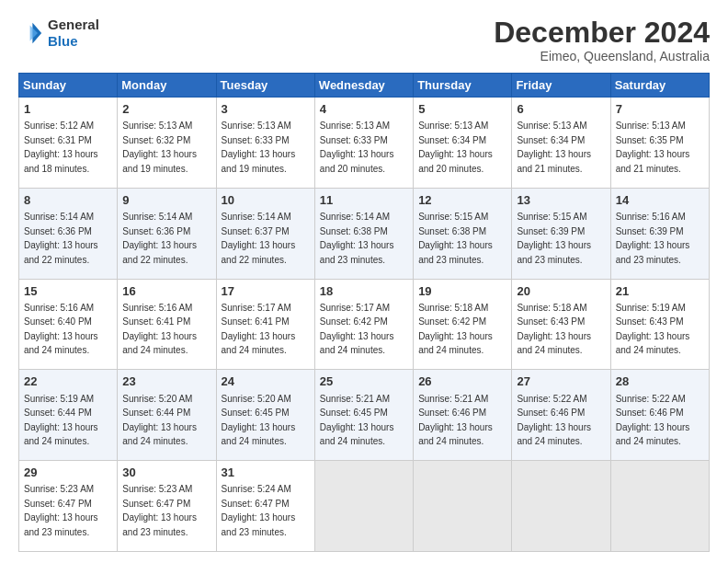  What do you see at coordinates (167, 506) in the screenshot?
I see `table-row: 30 Sunrise: 5:23 AMSunset: 6:47 PMDaylig…` at bounding box center [167, 506].